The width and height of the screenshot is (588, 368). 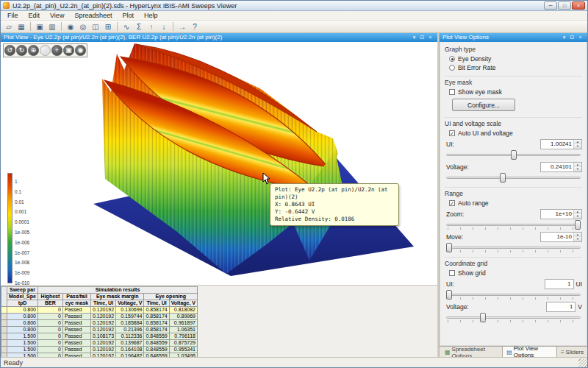 What do you see at coordinates (9, 26) in the screenshot?
I see `toolbar-open-icon: ▱` at bounding box center [9, 26].